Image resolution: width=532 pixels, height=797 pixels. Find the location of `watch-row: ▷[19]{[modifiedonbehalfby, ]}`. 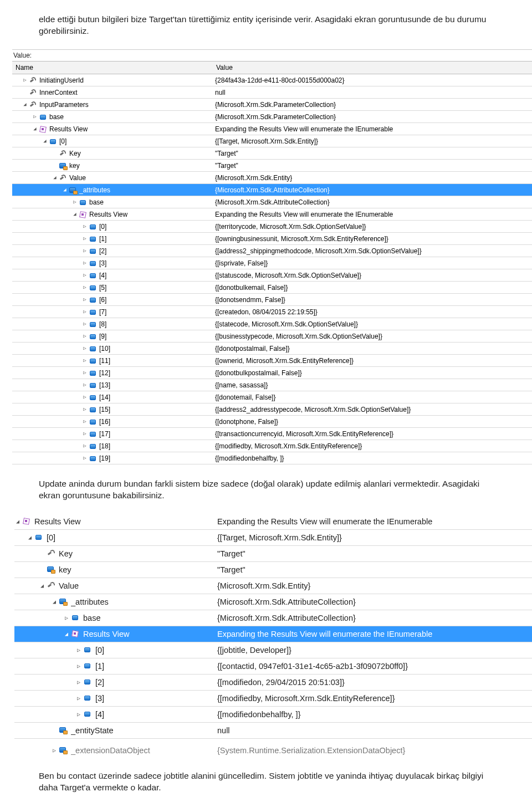

watch-row: ▷[19]{[modifiedonbehalfby, ]} is located at coordinates (272, 458).